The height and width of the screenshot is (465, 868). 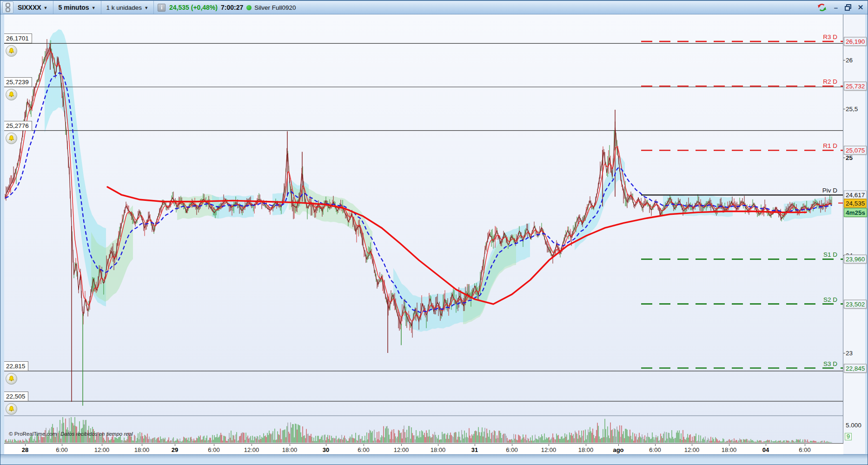 What do you see at coordinates (844, 60) in the screenshot?
I see `price-axis-tick-mark` at bounding box center [844, 60].